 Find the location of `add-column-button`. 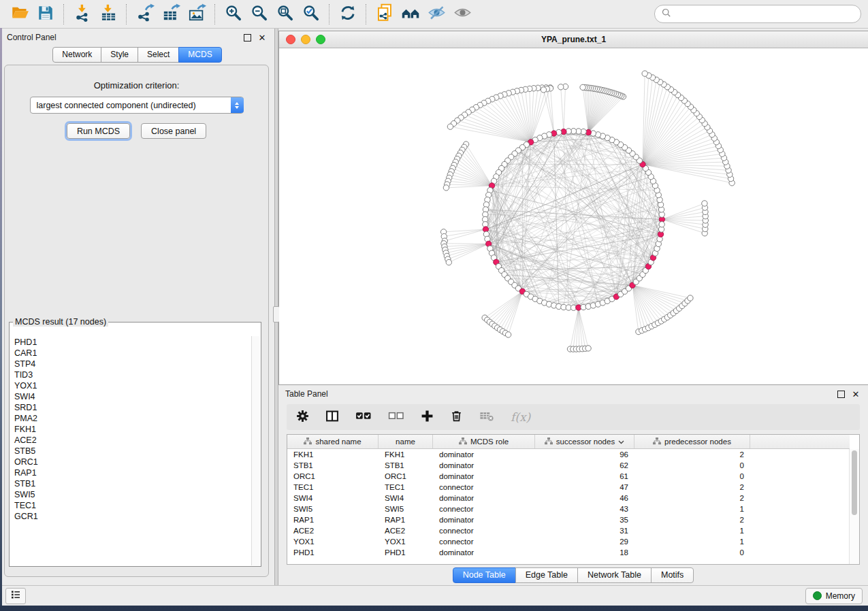

add-column-button is located at coordinates (428, 418).